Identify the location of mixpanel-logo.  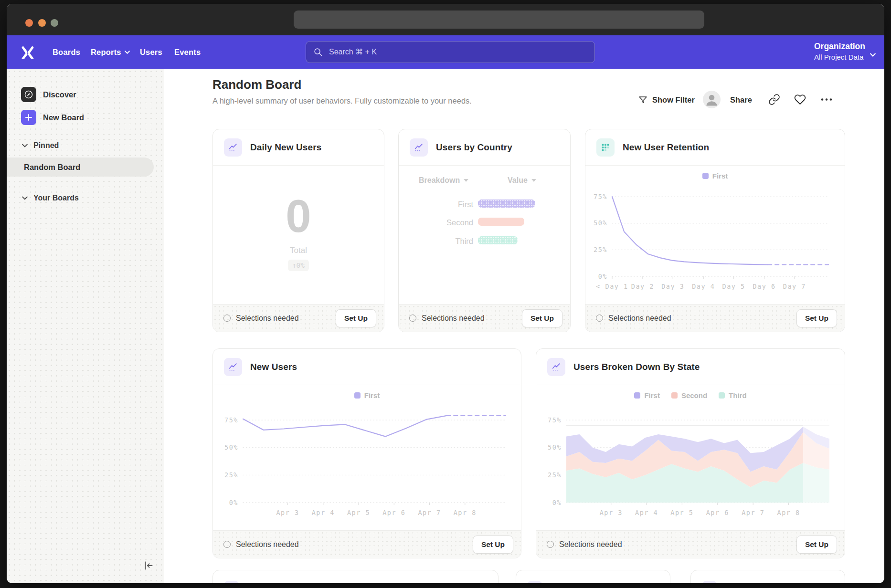
(28, 52).